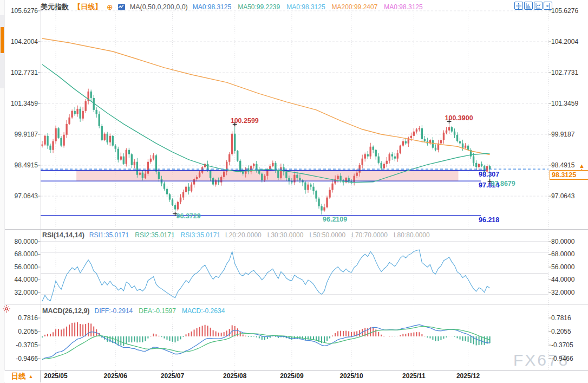 Image resolution: width=588 pixels, height=383 pixels. What do you see at coordinates (195, 217) in the screenshot?
I see `price-annotation: 96.3729` at bounding box center [195, 217].